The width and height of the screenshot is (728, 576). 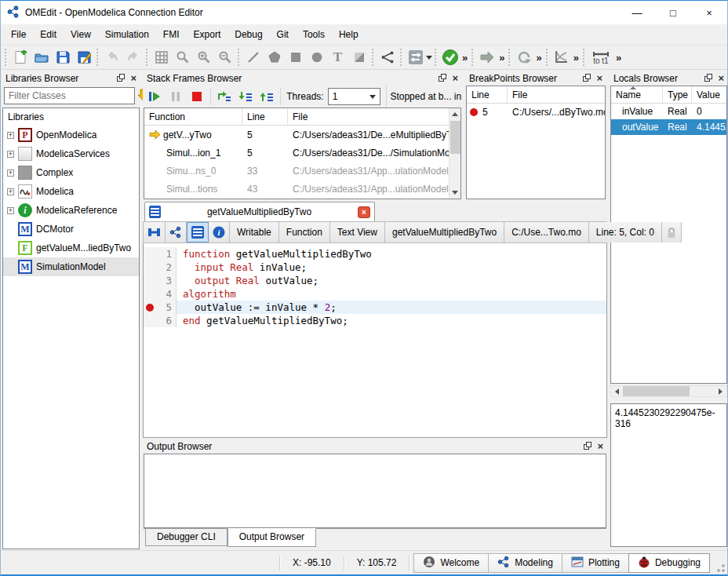 I want to click on undo-button, so click(x=111, y=57).